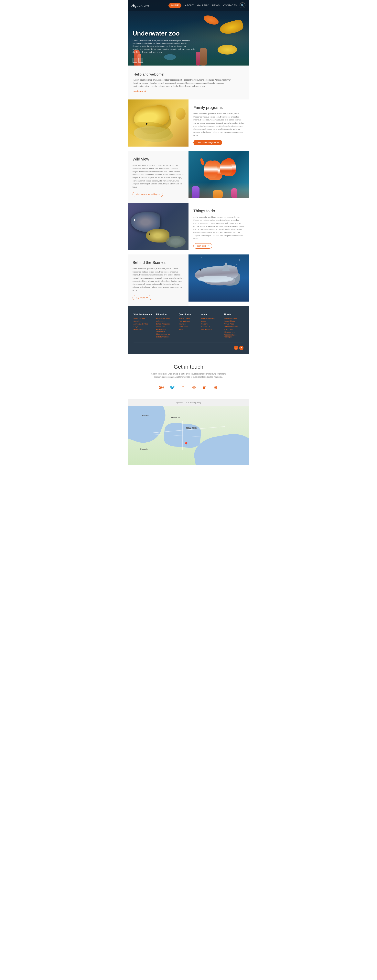  I want to click on map-background: Newark Jersey City New York Elizabeth 📍, so click(188, 435).